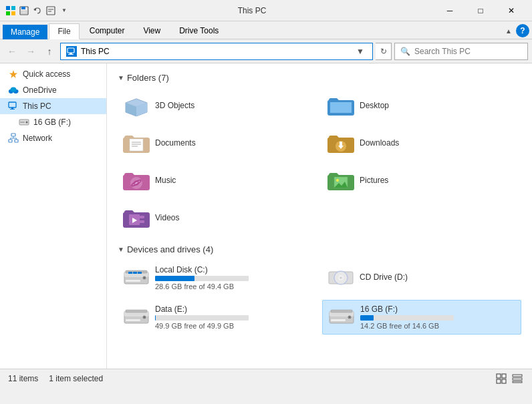 The width and height of the screenshot is (532, 404). Describe the element at coordinates (136, 278) in the screenshot. I see `harddrive-c-icon` at that location.